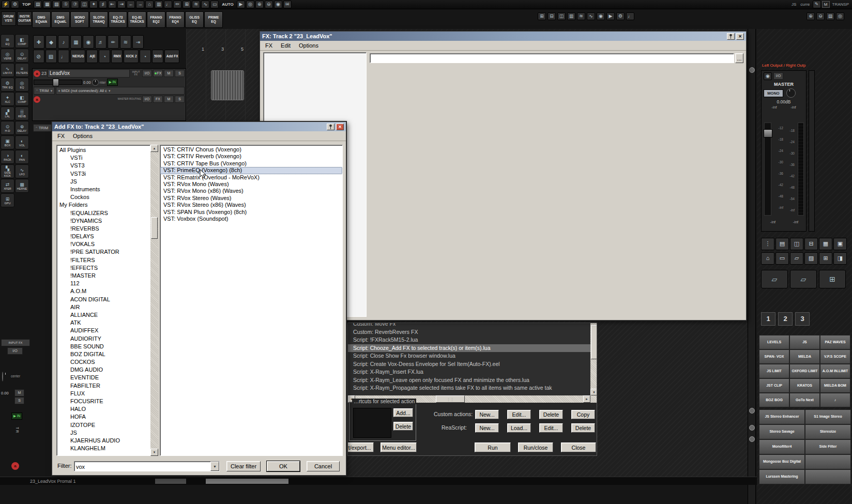 The height and width of the screenshot is (504, 852). Describe the element at coordinates (7, 143) in the screenshot. I see `fx-shortcut-button: ▣ BOX` at that location.